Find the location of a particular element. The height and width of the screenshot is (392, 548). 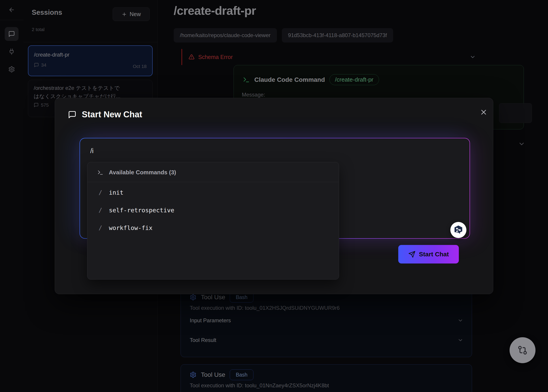

terminal-icon is located at coordinates (100, 173).